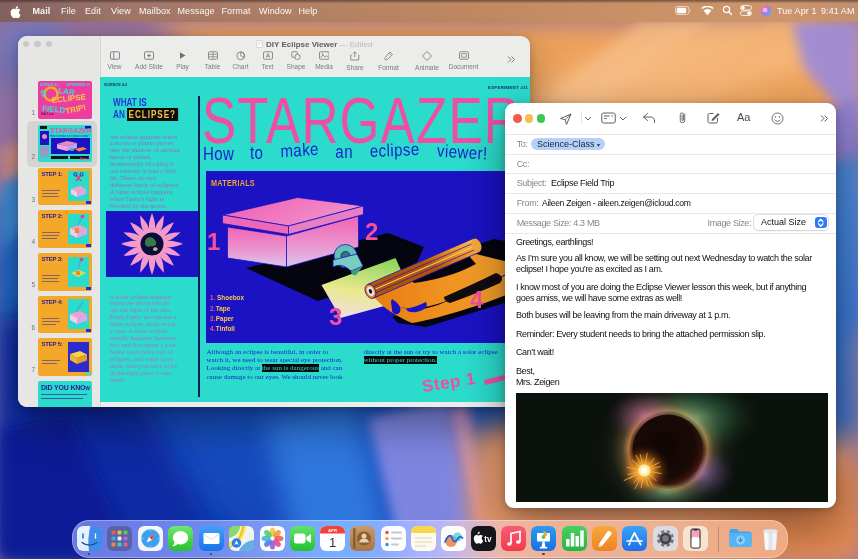 The image size is (858, 559). Describe the element at coordinates (48, 114) in the screenshot. I see `svg-text: Wed 1 p.m.` at that location.